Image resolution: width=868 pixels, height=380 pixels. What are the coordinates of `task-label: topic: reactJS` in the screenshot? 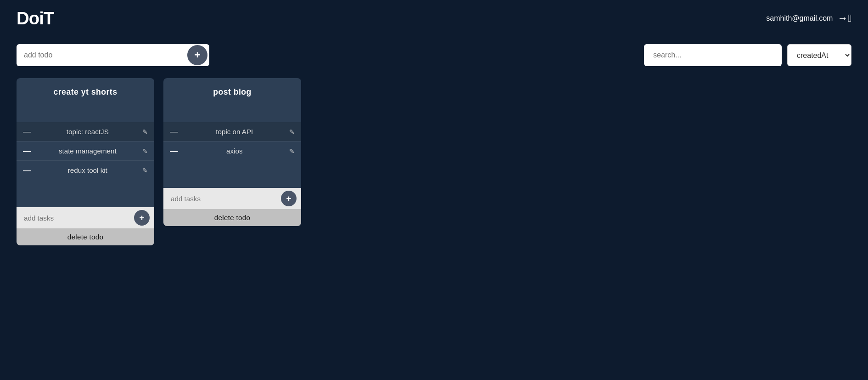 It's located at (88, 131).